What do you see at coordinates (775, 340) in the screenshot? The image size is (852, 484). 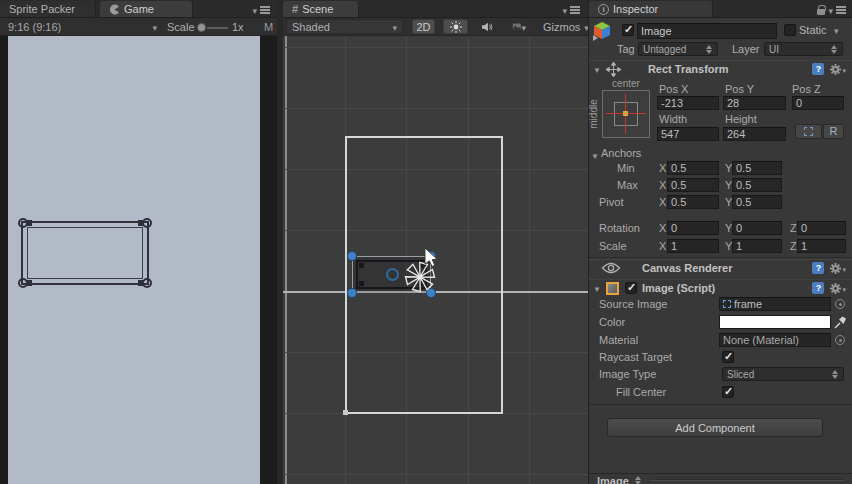 I see `material-field: None (Material)` at bounding box center [775, 340].